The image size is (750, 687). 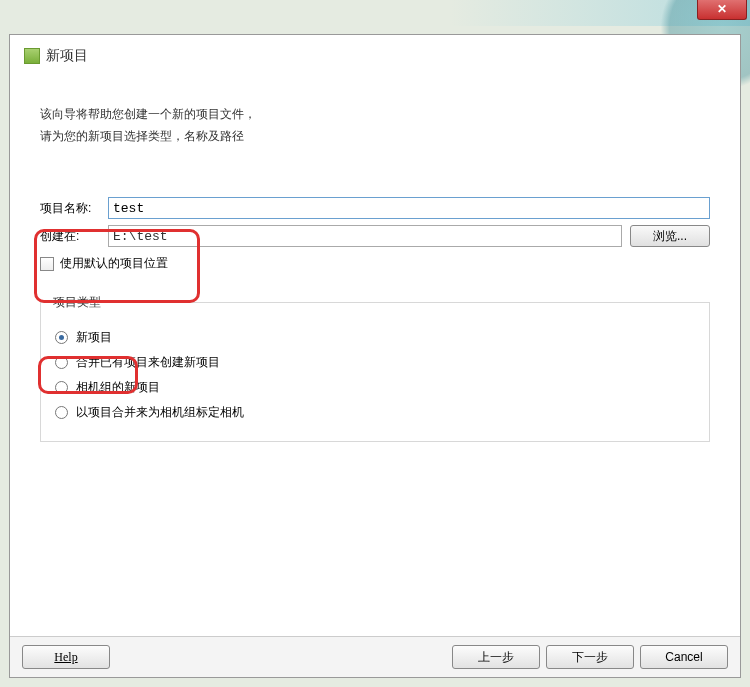 I want to click on app-icon, so click(x=32, y=56).